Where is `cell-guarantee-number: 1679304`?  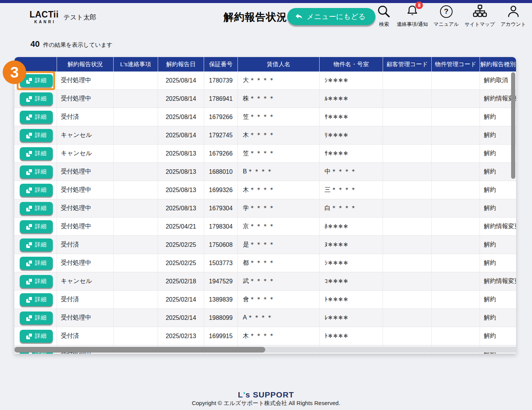
cell-guarantee-number: 1679304 is located at coordinates (221, 208).